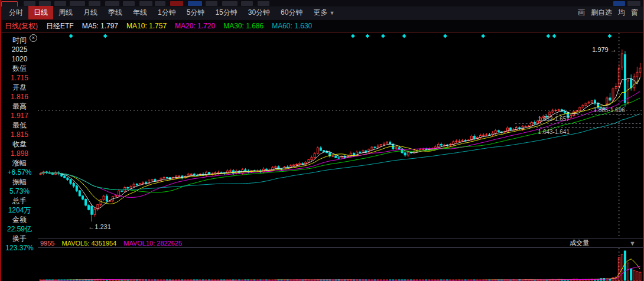 The height and width of the screenshot is (281, 644). What do you see at coordinates (33, 38) in the screenshot?
I see `close-icon: ×` at bounding box center [33, 38].